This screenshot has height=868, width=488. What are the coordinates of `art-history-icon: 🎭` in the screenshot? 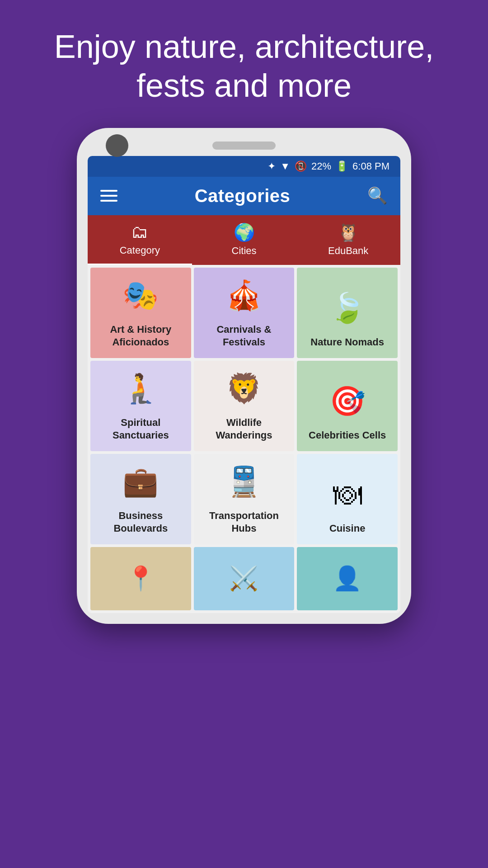 It's located at (141, 296).